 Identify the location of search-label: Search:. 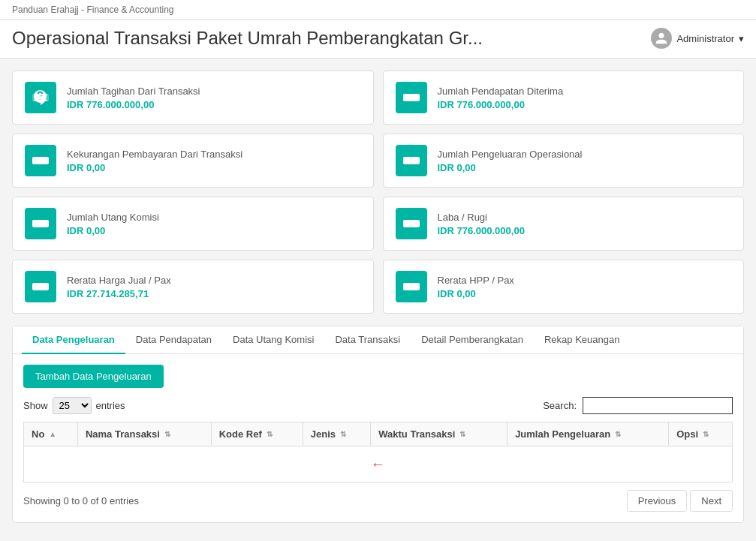
(560, 405).